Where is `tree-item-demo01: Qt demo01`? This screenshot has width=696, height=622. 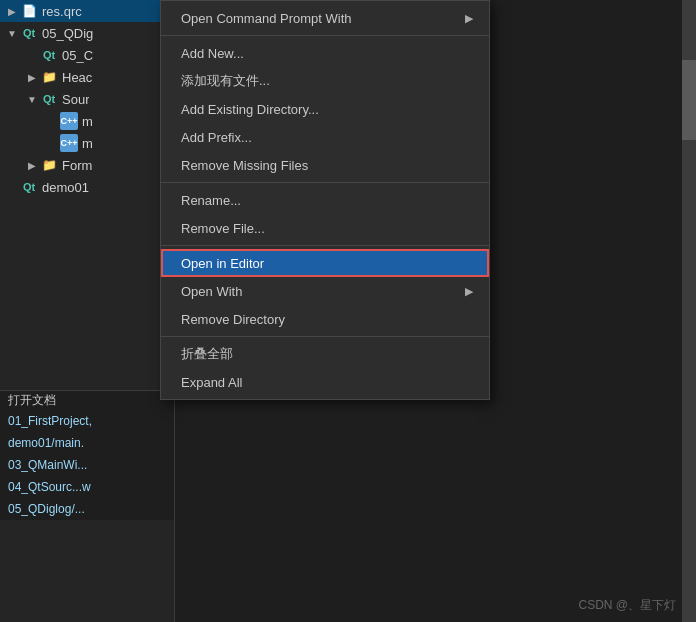 tree-item-demo01: Qt demo01 is located at coordinates (87, 187).